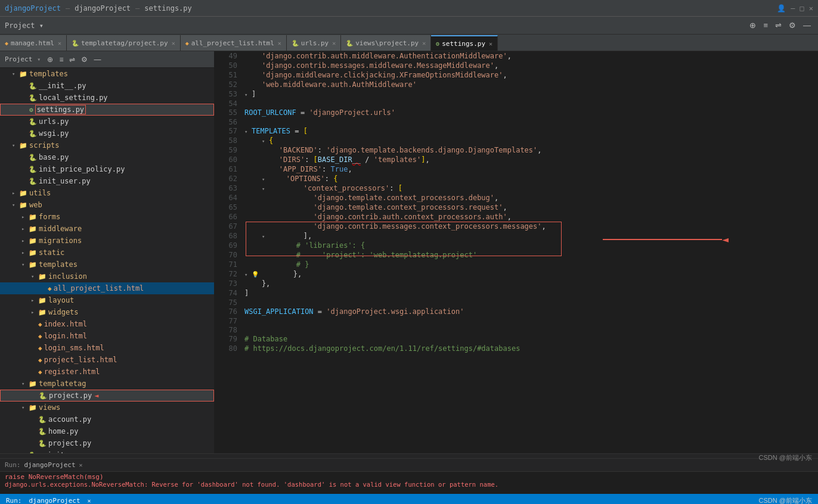 This screenshot has height=504, width=818. I want to click on tree-item-templatetag-folder: ▾ 📁 templatetag, so click(107, 384).